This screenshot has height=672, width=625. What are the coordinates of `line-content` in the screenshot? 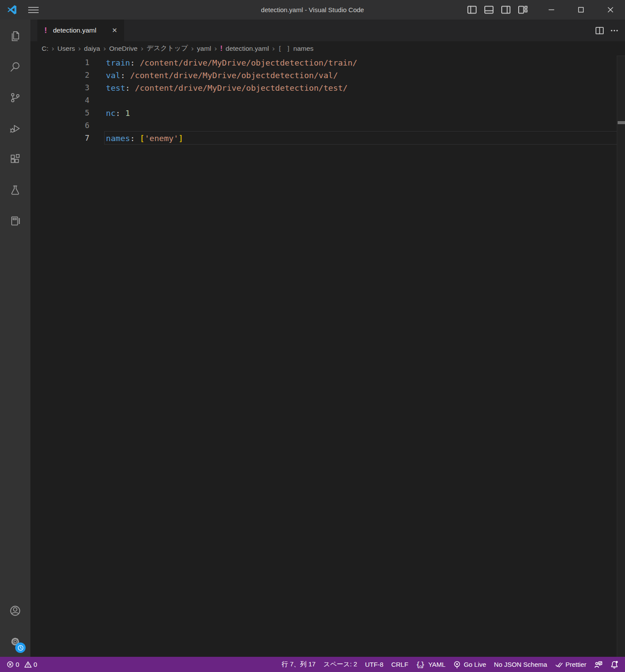 It's located at (98, 101).